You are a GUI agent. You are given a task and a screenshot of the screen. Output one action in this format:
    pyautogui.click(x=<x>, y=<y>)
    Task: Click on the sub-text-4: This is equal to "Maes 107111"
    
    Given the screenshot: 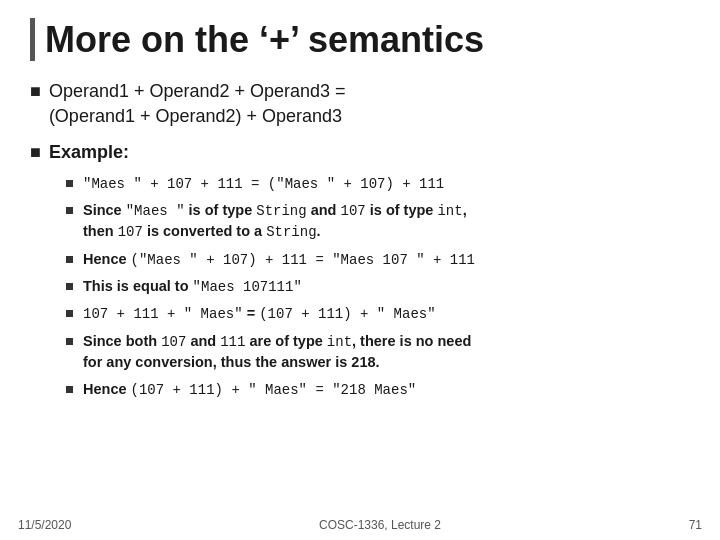 What is the action you would take?
    pyautogui.click(x=192, y=286)
    